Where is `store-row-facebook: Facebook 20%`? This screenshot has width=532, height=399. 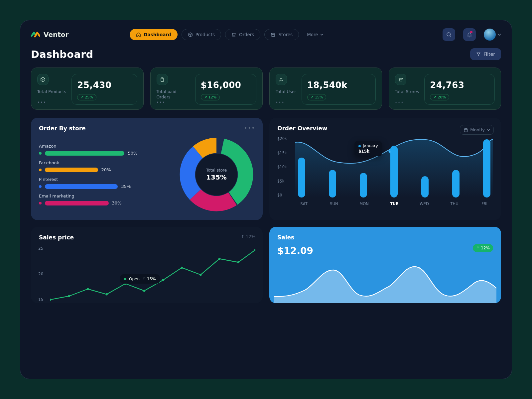 store-row-facebook: Facebook 20% is located at coordinates (105, 166).